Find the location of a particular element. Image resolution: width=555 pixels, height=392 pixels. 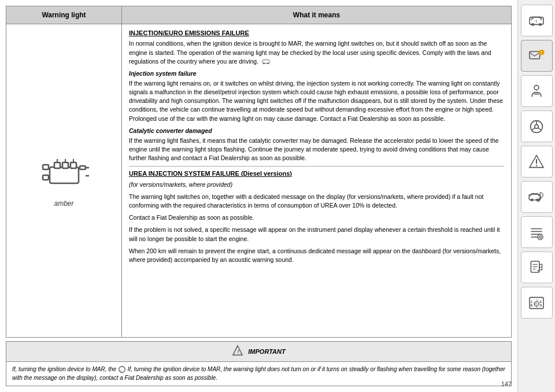

subsection1-body: If the warning light remains on, or it s… is located at coordinates (317, 101).